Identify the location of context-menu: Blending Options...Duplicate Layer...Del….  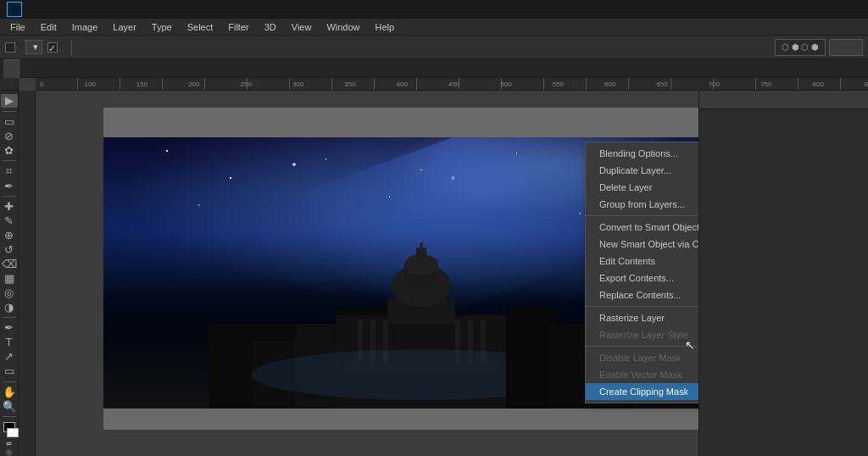
(642, 273).